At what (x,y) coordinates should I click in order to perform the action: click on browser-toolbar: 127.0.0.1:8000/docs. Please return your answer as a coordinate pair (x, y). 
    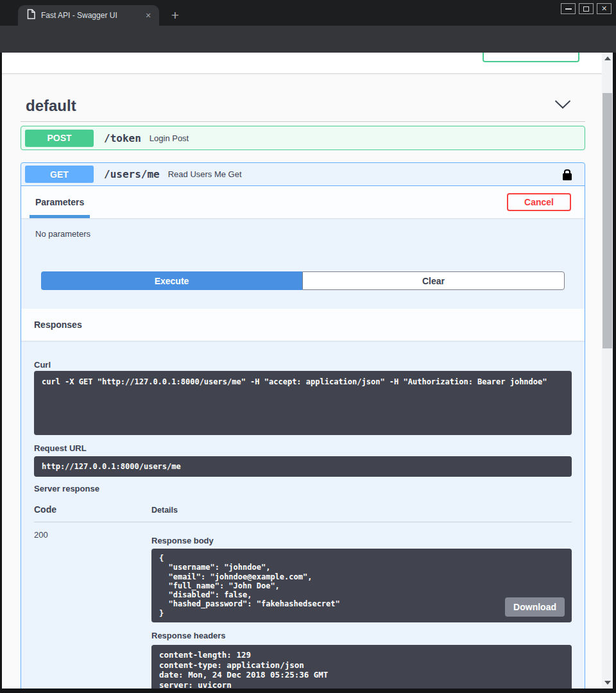
    Looking at the image, I should click on (308, 39).